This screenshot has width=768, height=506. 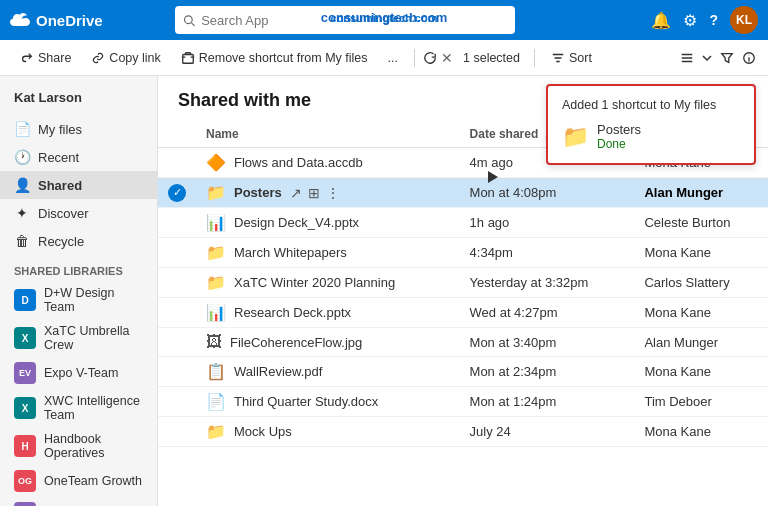 I want to click on file-name: Research Deck.pptx, so click(x=292, y=312).